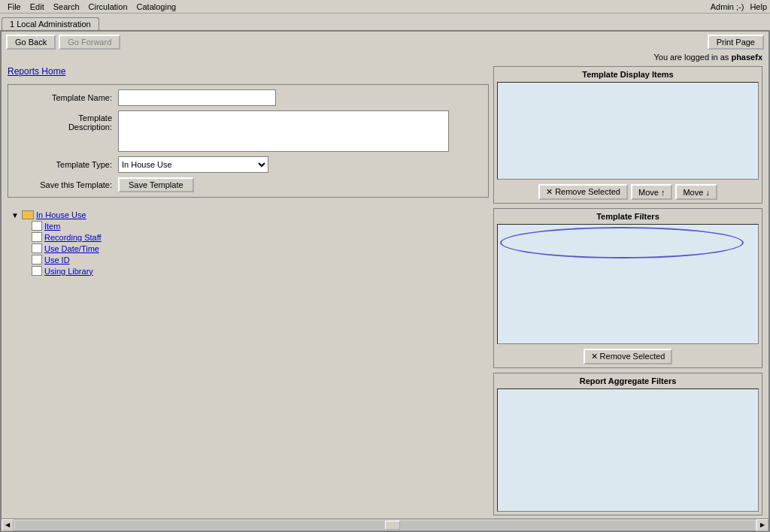 This screenshot has width=770, height=532. Describe the element at coordinates (628, 289) in the screenshot. I see `filters-section: Template Filters ✕ Remove Selected` at that location.